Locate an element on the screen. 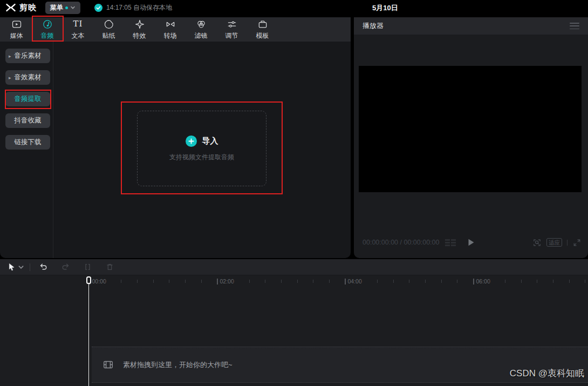 This screenshot has width=588, height=386. sidebar-item-link-download: 链接下载 is located at coordinates (28, 143).